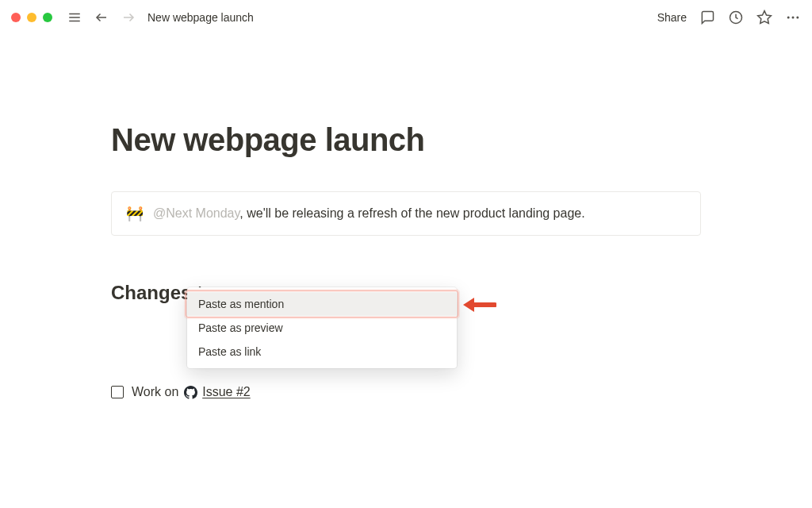 Image resolution: width=812 pixels, height=508 pixels. What do you see at coordinates (226, 392) in the screenshot?
I see `issue-link: Issue #2` at bounding box center [226, 392].